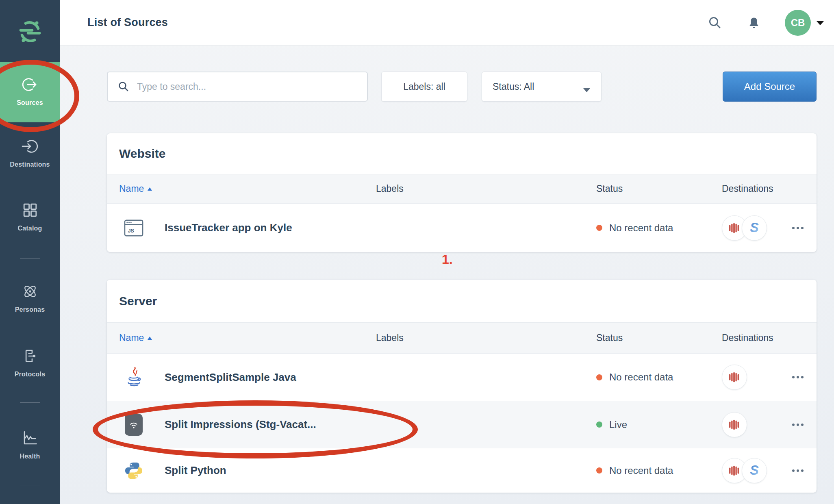 The image size is (834, 504). I want to click on table-row-split-impressions: Split Impressions (Stg-Vacat... Live, so click(462, 424).